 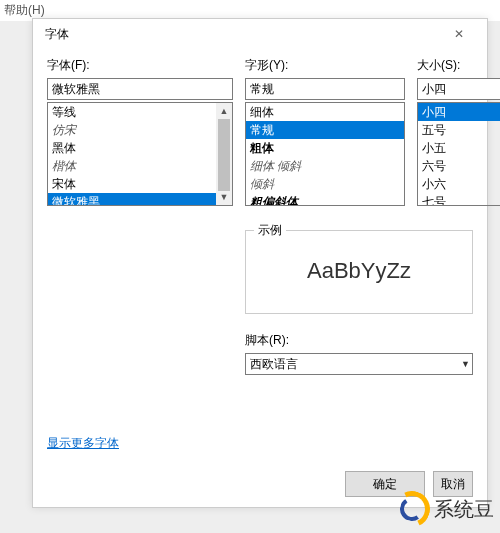 What do you see at coordinates (140, 89) in the screenshot?
I see `font-input` at bounding box center [140, 89].